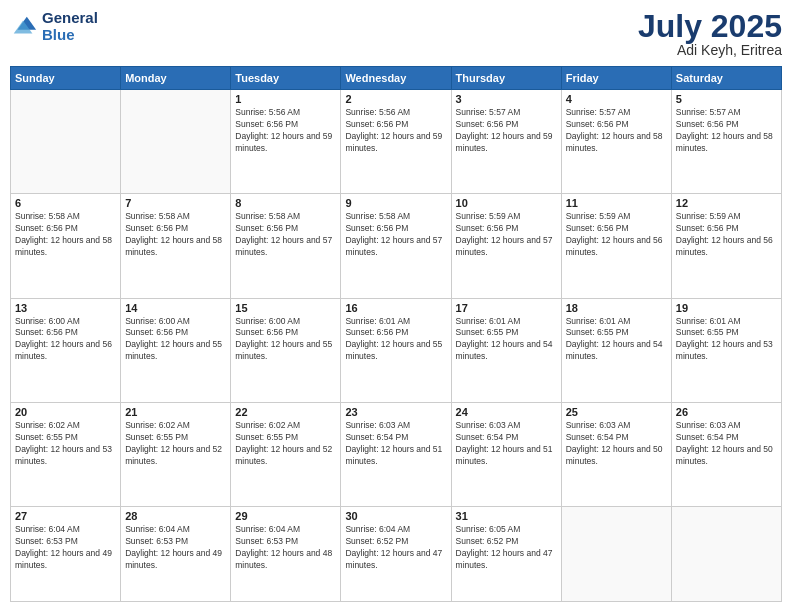 The height and width of the screenshot is (612, 792). Describe the element at coordinates (286, 454) in the screenshot. I see `day-cell: 22Sunrise: 6:02 AMSunset: 6:55 PMDayligh…` at that location.